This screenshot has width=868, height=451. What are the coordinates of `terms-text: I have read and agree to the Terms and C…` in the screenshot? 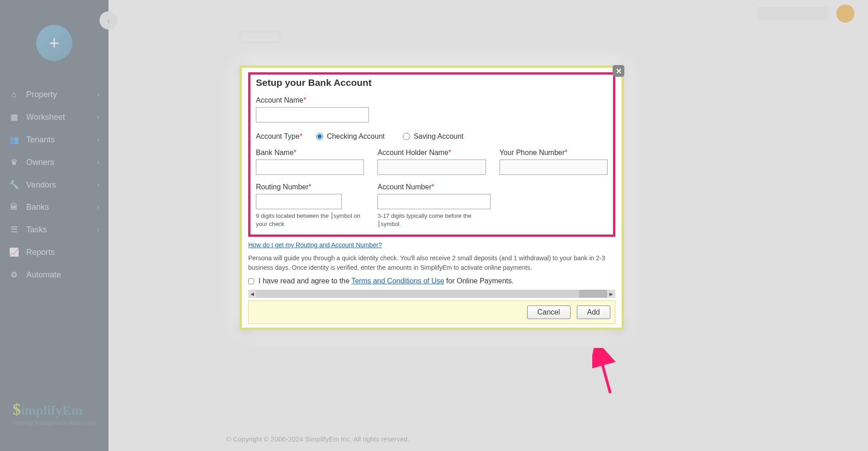 It's located at (386, 281).